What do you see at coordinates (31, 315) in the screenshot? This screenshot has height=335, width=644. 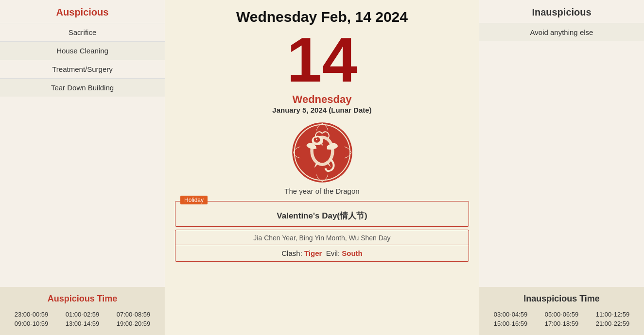 I see `auspicious-time-slot: 23:00-00:59` at bounding box center [31, 315].